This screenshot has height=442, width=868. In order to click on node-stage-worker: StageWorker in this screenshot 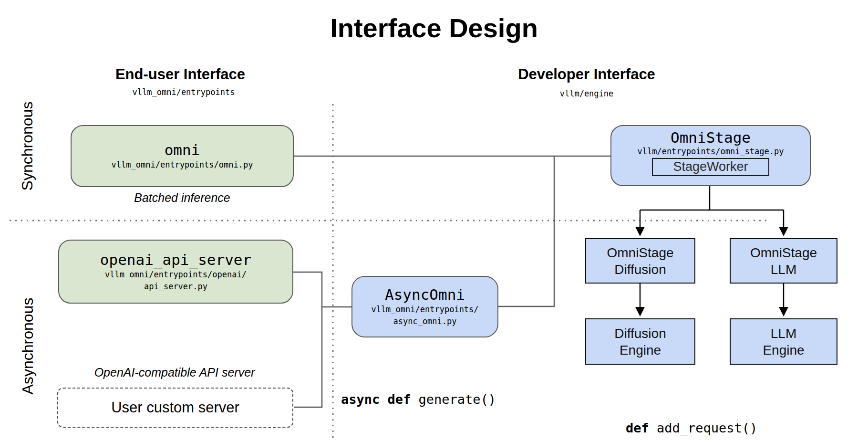, I will do `click(711, 167)`.